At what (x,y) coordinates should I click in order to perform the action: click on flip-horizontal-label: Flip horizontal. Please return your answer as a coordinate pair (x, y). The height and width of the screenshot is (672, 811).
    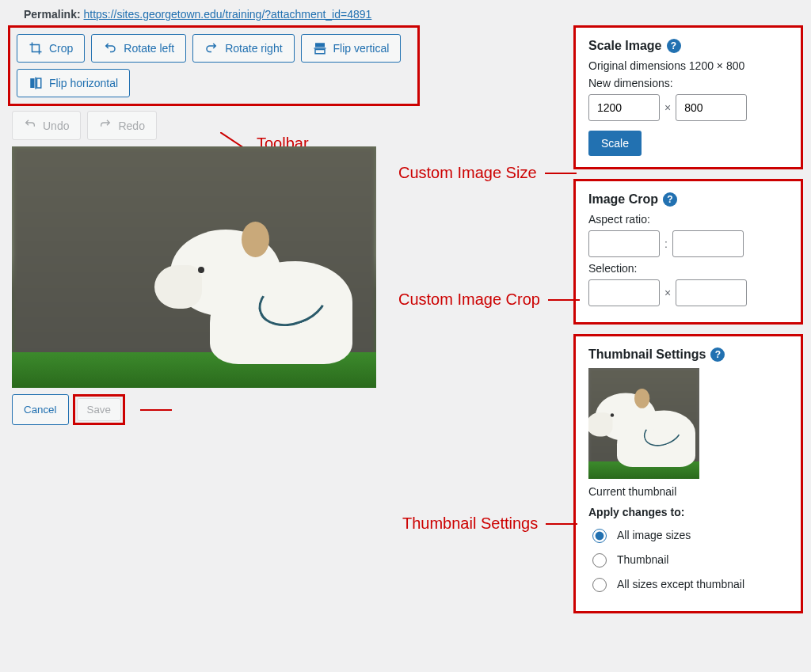
    Looking at the image, I should click on (84, 83).